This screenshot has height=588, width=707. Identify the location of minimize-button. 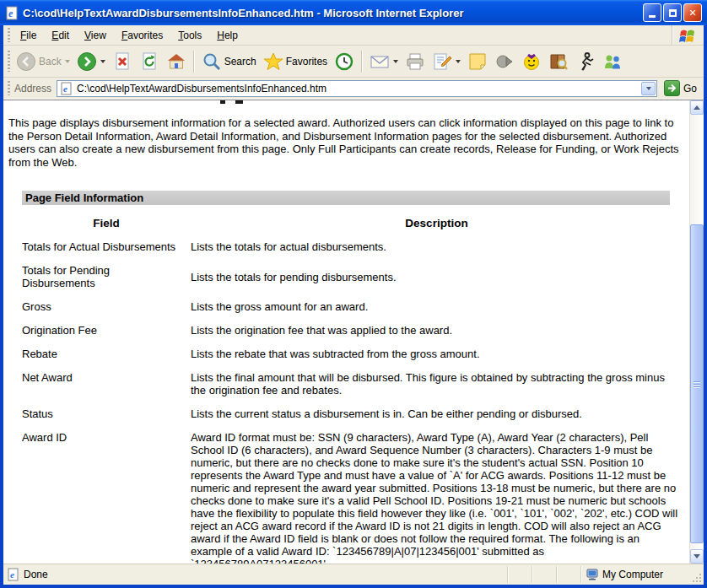
(652, 13).